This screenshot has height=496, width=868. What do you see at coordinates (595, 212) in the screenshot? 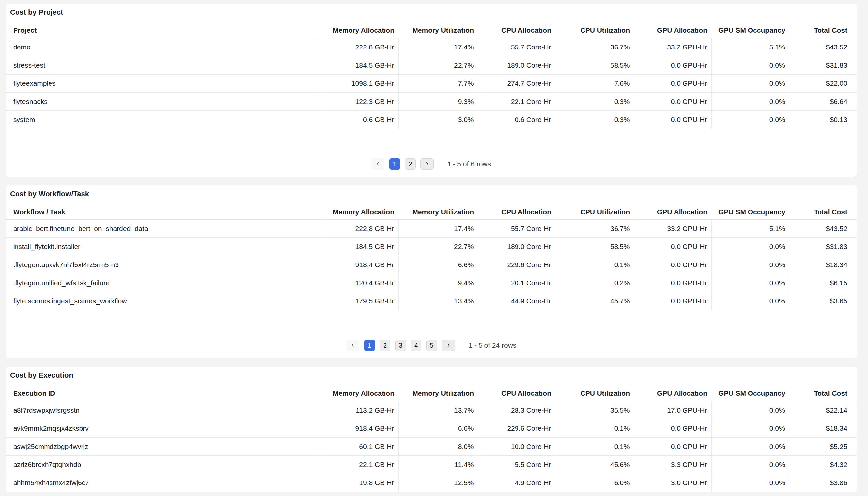
I see `column-header: CPU Utilization` at bounding box center [595, 212].